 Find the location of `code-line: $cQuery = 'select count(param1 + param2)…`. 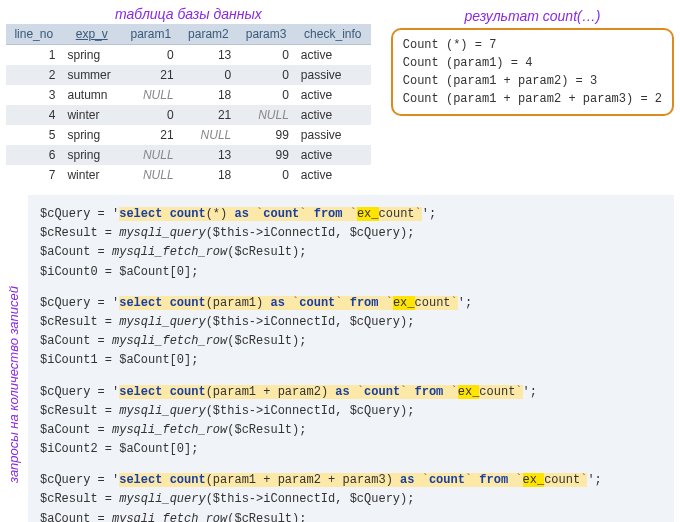

code-line: $cQuery = 'select count(param1 + param2)… is located at coordinates (351, 392).